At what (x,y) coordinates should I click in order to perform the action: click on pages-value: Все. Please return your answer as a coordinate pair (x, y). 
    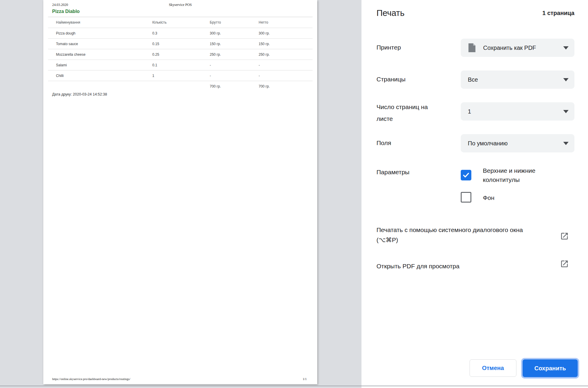
    Looking at the image, I should click on (473, 80).